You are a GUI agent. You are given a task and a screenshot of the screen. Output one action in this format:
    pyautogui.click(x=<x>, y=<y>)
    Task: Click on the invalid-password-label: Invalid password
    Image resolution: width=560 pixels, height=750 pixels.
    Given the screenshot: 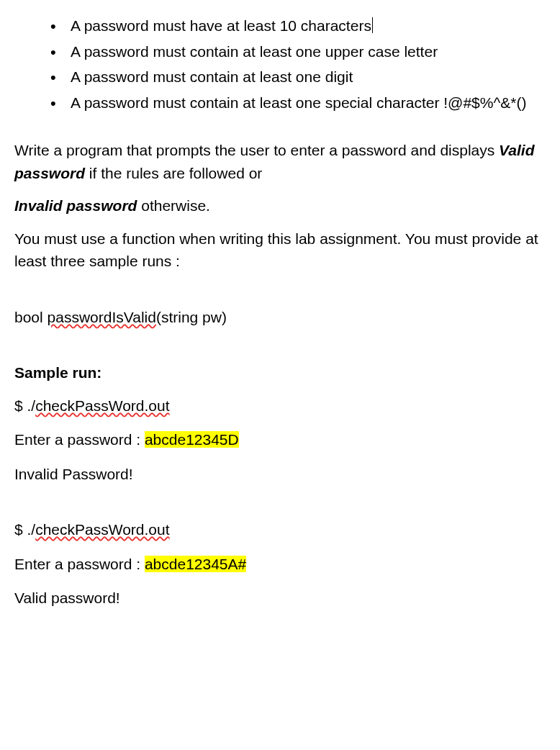 What is the action you would take?
    pyautogui.click(x=76, y=206)
    